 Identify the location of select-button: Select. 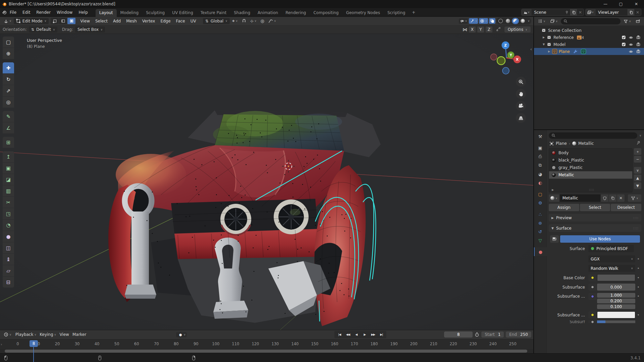
(595, 207).